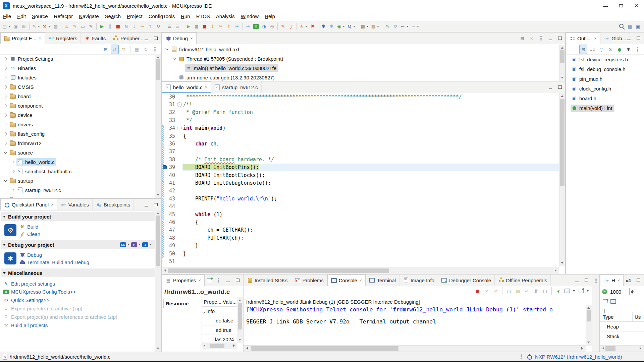 The height and width of the screenshot is (362, 644). What do you see at coordinates (613, 301) in the screenshot?
I see `pin-view-icon` at bounding box center [613, 301].